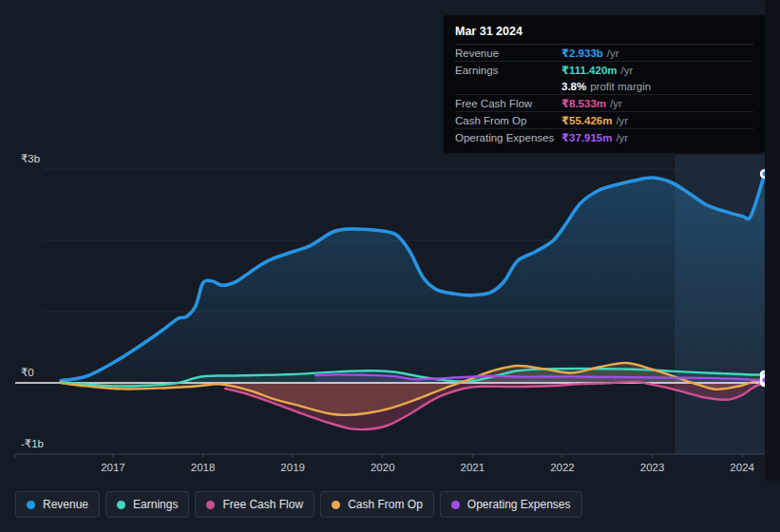 Image resolution: width=780 pixels, height=532 pixels. What do you see at coordinates (508, 53) in the screenshot?
I see `tooltip-label: Revenue` at bounding box center [508, 53].